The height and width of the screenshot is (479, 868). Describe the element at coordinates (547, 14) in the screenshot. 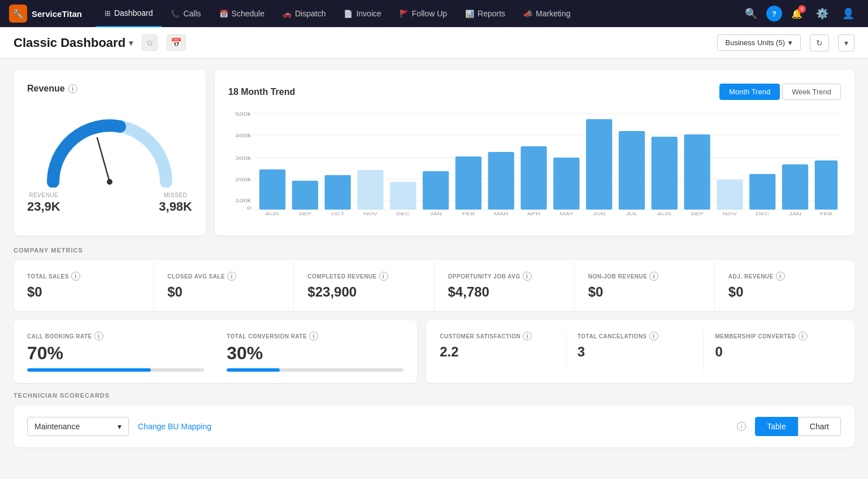

I see `nav-item-marketing: 📣 Marketing` at that location.